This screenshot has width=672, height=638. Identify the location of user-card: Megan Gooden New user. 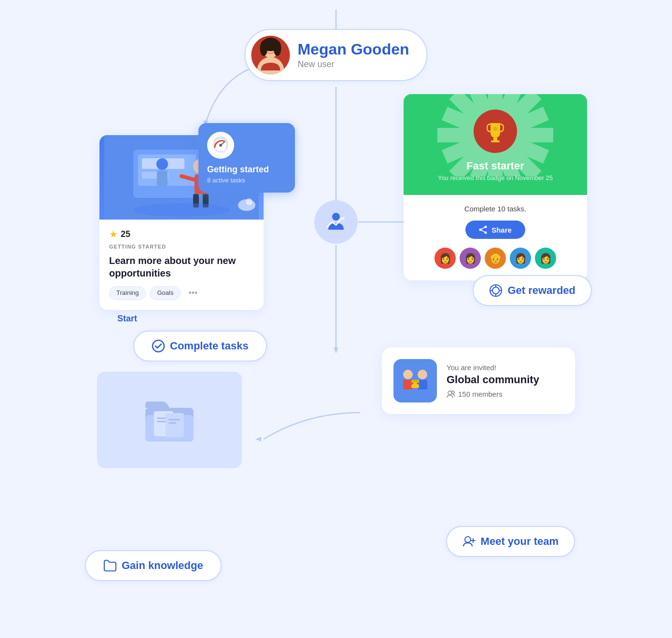
(336, 55).